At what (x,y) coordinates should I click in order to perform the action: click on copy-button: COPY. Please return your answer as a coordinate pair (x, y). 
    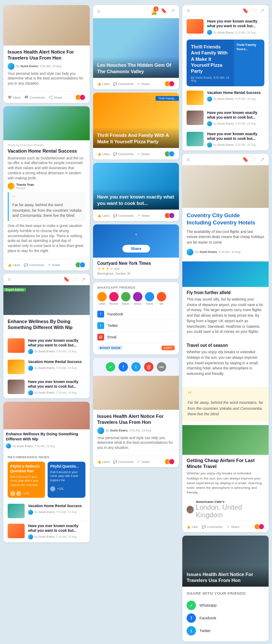
    Looking at the image, I should click on (168, 348).